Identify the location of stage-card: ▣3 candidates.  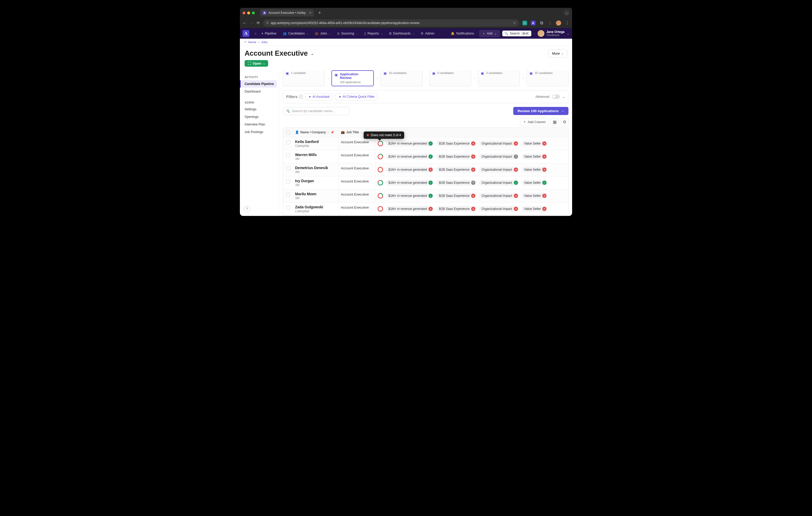
(499, 78).